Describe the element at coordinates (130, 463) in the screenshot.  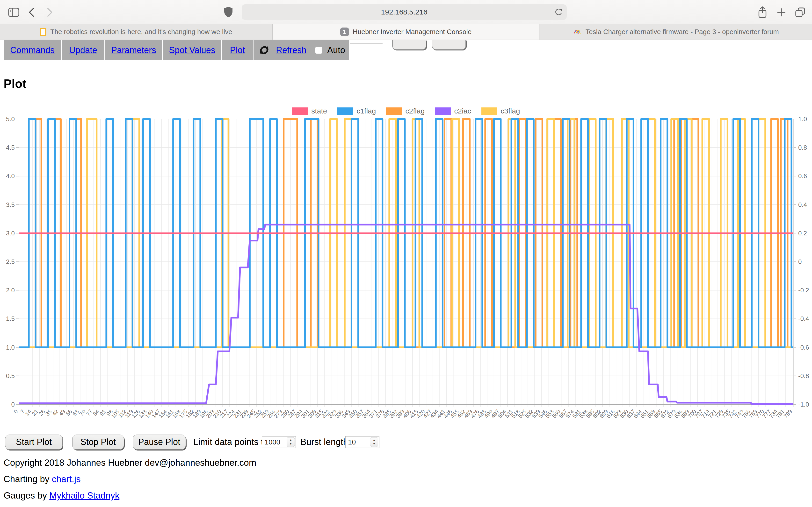
I see `copyright-text: Copyright 2018 Johannes Huebner dev@joha…` at that location.